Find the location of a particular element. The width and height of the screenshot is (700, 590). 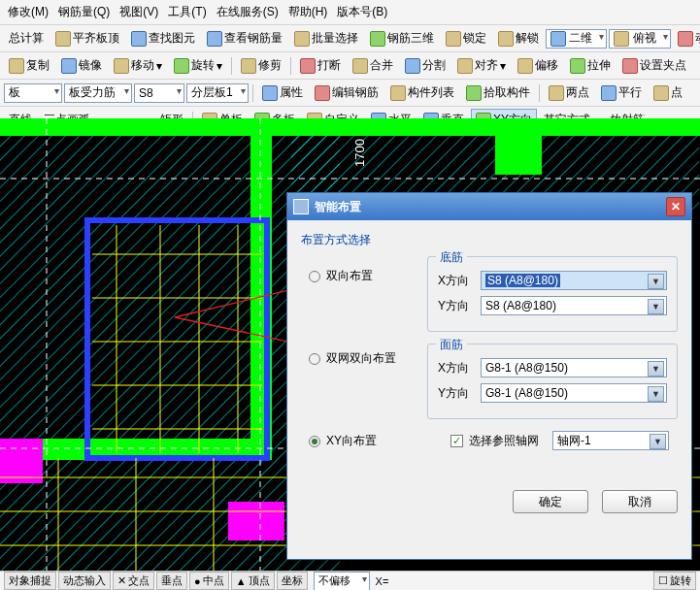

offset-button: 偏移 is located at coordinates (538, 66).